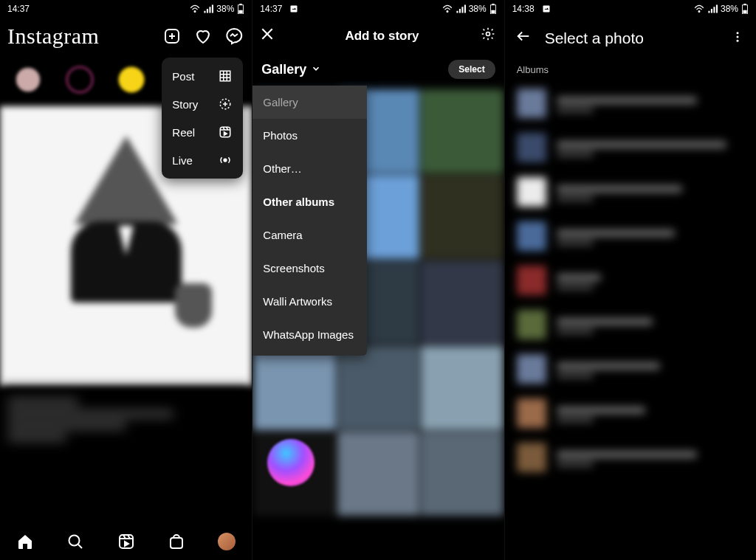 This screenshot has height=560, width=756. I want to click on album-item-whatsapp: WhatsApp Images, so click(310, 335).